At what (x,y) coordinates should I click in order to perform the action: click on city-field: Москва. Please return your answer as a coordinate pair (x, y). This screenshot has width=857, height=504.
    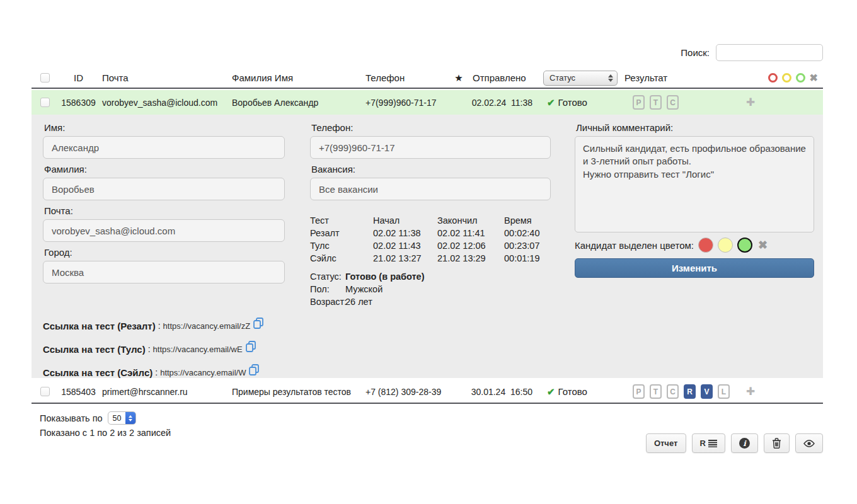
    Looking at the image, I should click on (164, 272).